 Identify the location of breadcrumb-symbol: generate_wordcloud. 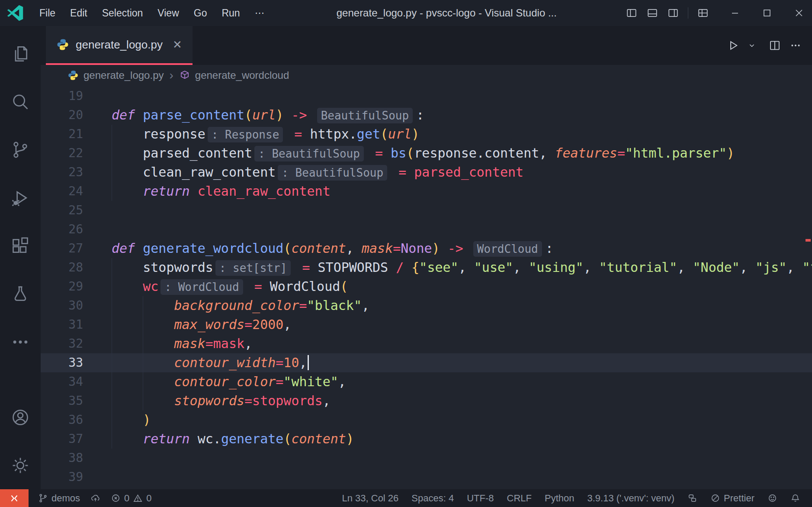
(242, 75).